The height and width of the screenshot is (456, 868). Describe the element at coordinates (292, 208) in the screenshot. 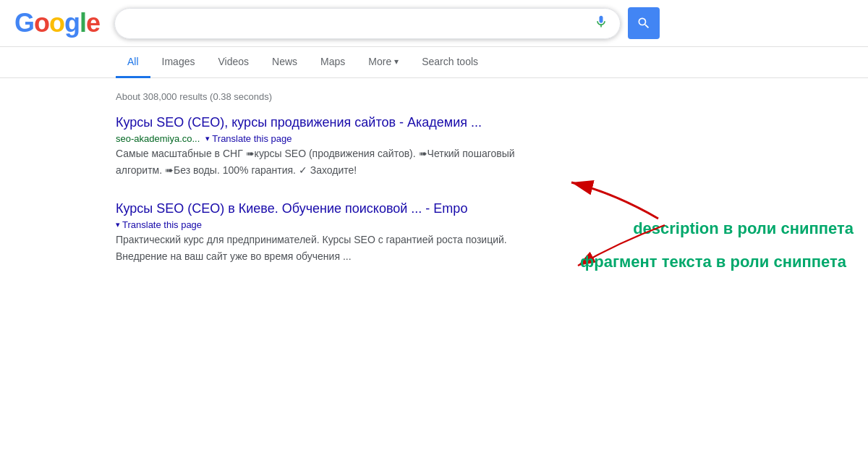

I see `result-title-2: Курсы SEO (CEO) в Киеве. Обучение поиско…` at that location.